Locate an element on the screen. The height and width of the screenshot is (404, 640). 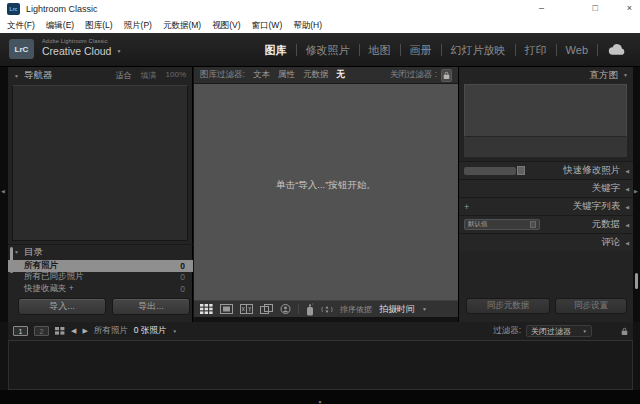
filmstrip-thumbnails is located at coordinates (320, 365).